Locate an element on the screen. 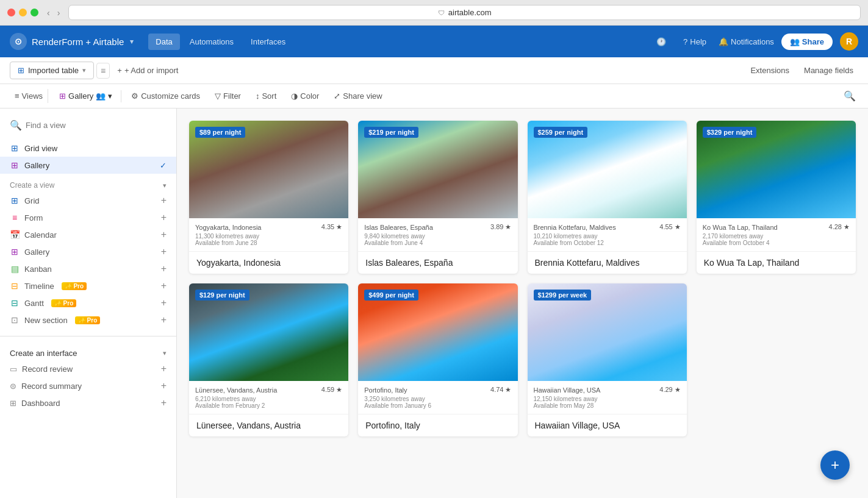 Image resolution: width=868 pixels, height=498 pixels. forward-button: › is located at coordinates (59, 13).